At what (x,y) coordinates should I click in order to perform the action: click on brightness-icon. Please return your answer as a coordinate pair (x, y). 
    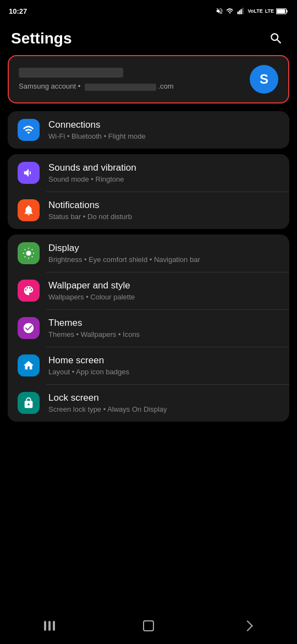
    Looking at the image, I should click on (29, 253).